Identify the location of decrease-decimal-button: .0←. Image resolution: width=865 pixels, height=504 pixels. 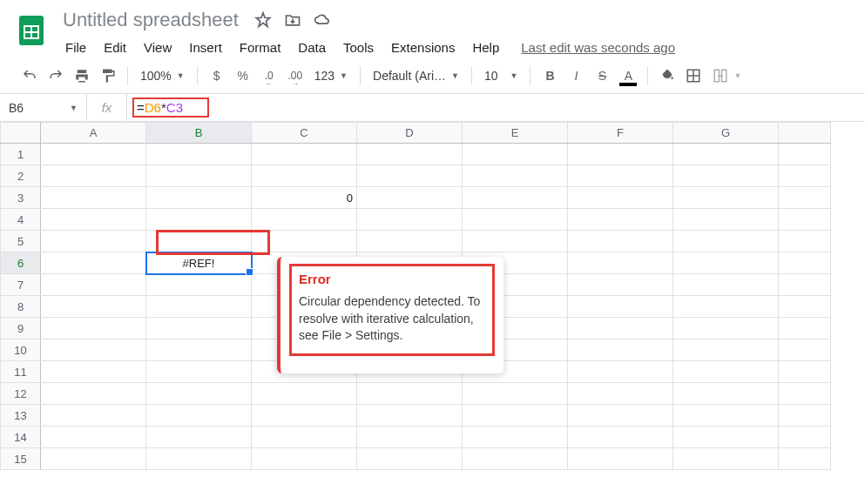
(269, 76).